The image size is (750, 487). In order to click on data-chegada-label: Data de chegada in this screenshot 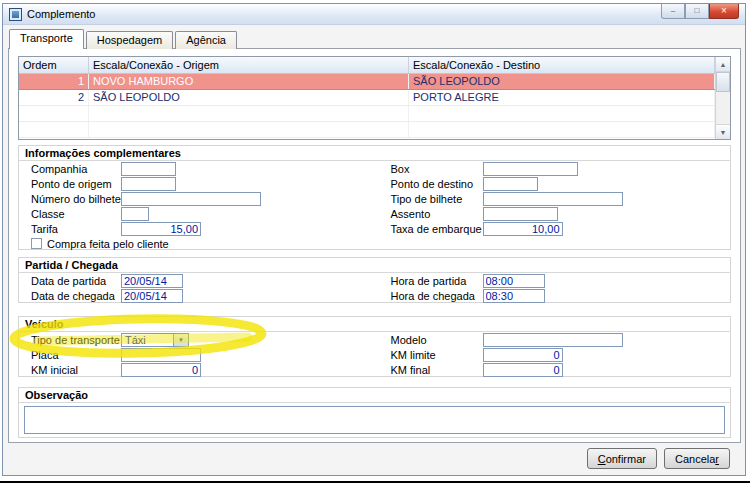, I will do `click(71, 296)`.